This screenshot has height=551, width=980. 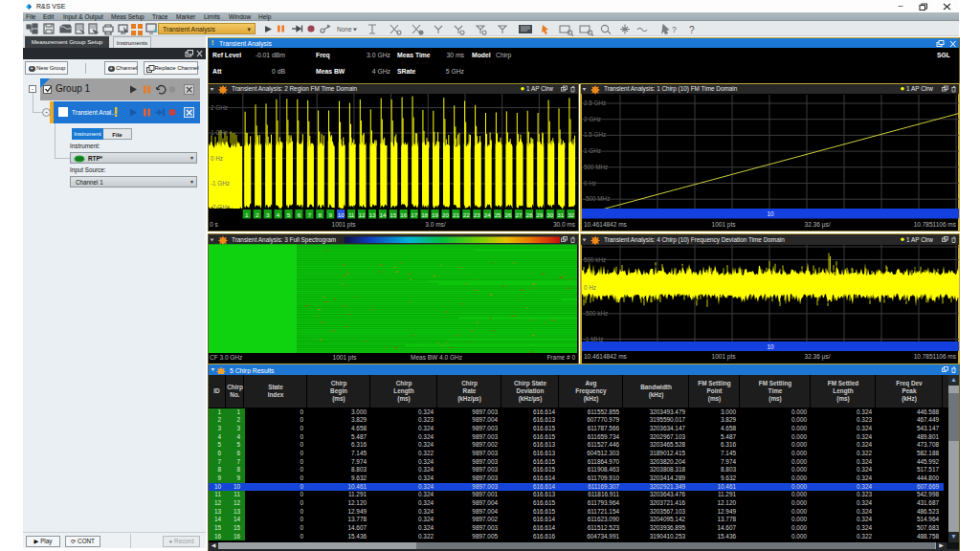 What do you see at coordinates (220, 184) in the screenshot?
I see `svg-text: -1 GHz` at bounding box center [220, 184].